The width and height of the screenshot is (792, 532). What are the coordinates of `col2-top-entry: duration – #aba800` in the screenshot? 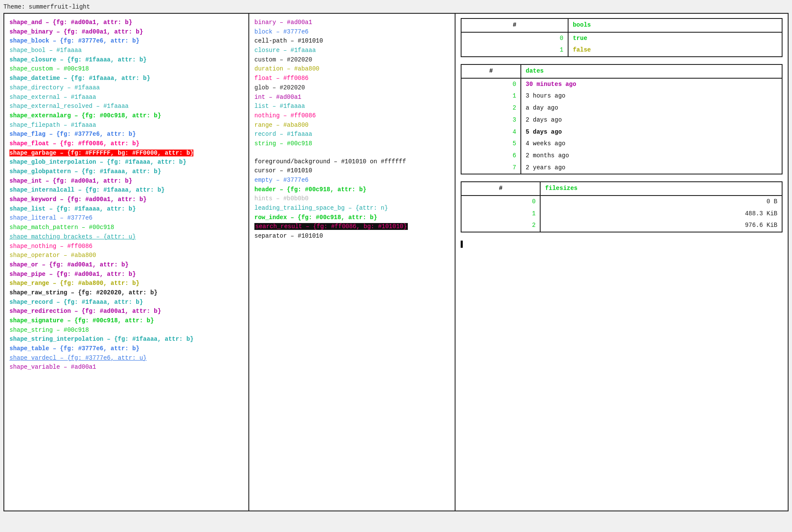 It's located at (352, 69).